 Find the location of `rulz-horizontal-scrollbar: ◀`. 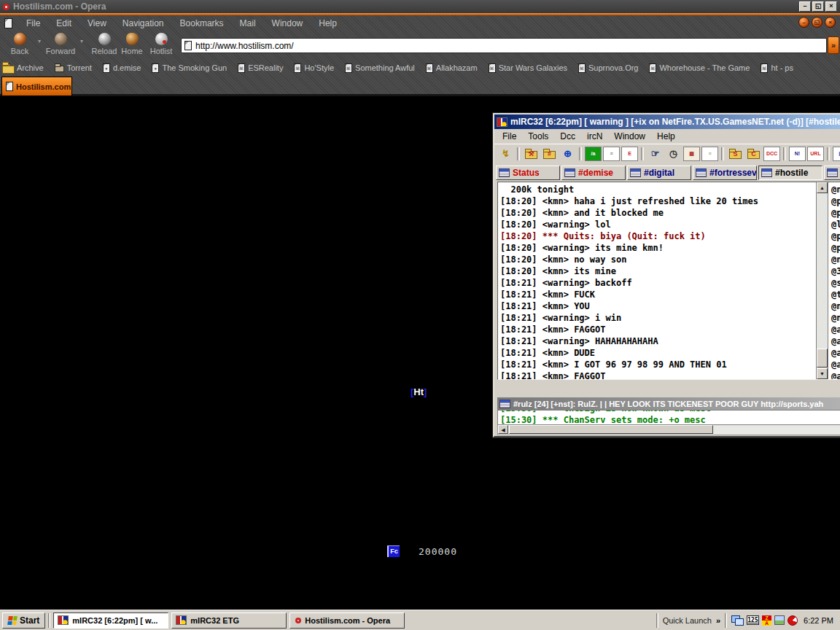

rulz-horizontal-scrollbar: ◀ is located at coordinates (669, 430).